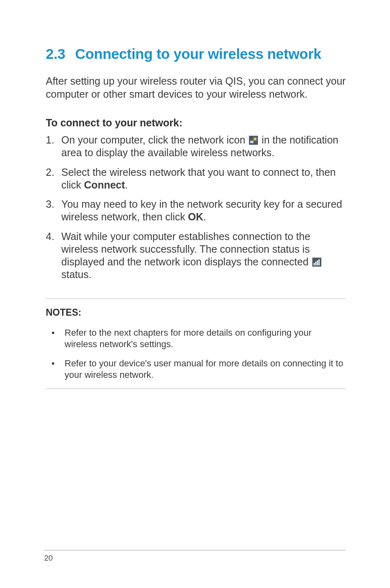 This screenshot has height=588, width=390. What do you see at coordinates (196, 146) in the screenshot?
I see `step-1: On your computer, click the network icon…` at bounding box center [196, 146].